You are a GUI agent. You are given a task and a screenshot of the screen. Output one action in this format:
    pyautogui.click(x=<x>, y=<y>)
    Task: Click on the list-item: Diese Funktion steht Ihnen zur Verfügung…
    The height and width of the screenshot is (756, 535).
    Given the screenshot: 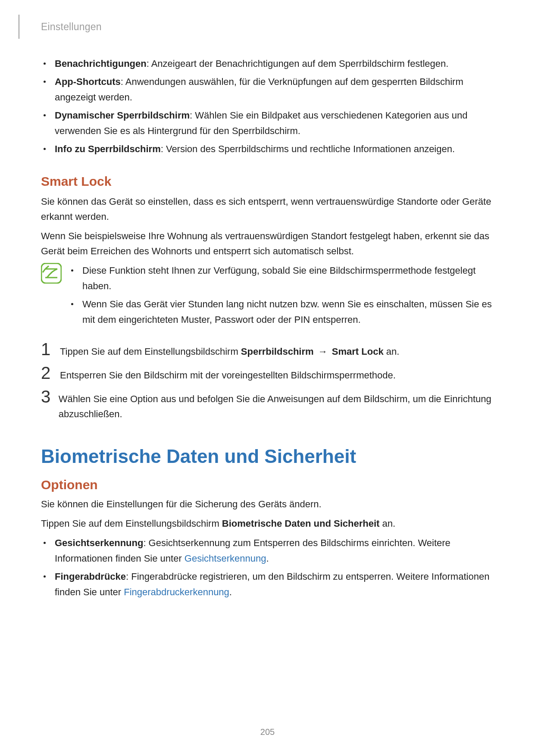 What is the action you would take?
    pyautogui.click(x=281, y=278)
    